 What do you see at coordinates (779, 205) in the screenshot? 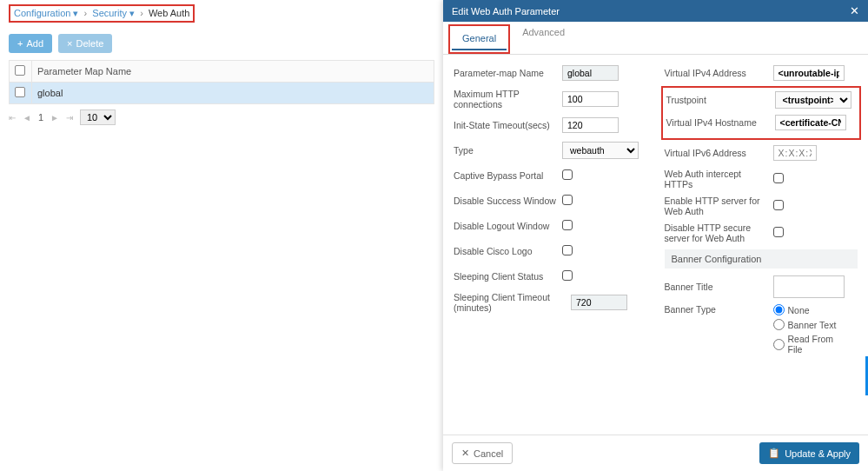
I see `httpen-checkbox` at bounding box center [779, 205].